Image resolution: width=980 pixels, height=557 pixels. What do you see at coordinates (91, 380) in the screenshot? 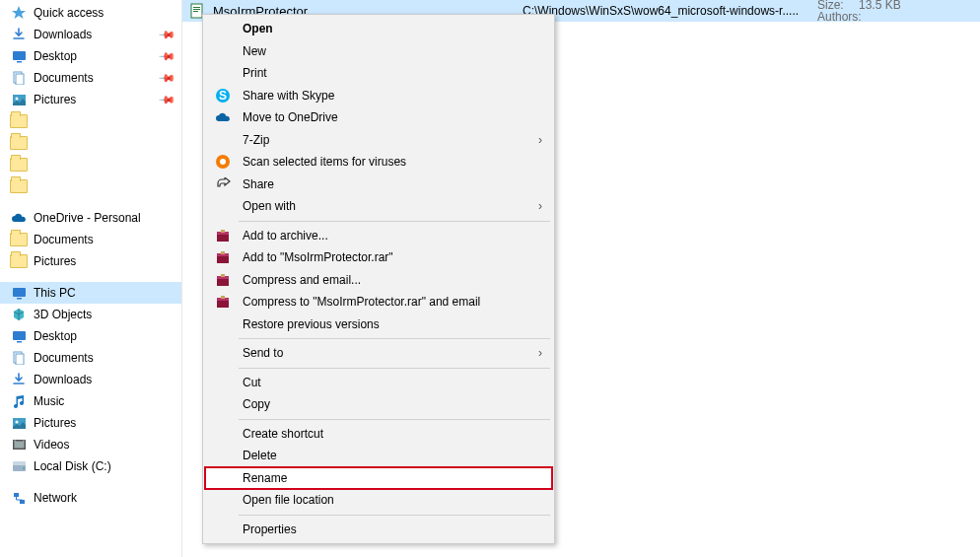
I see `sidebar-item-downloads-pc: Downloads` at bounding box center [91, 380].